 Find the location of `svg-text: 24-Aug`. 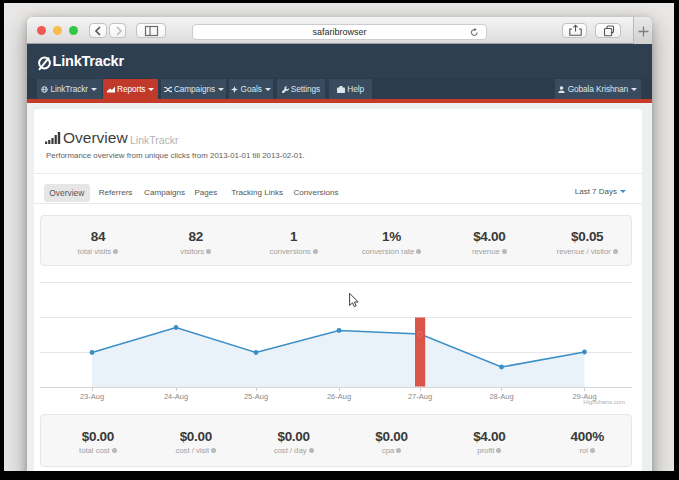

svg-text: 24-Aug is located at coordinates (176, 396).